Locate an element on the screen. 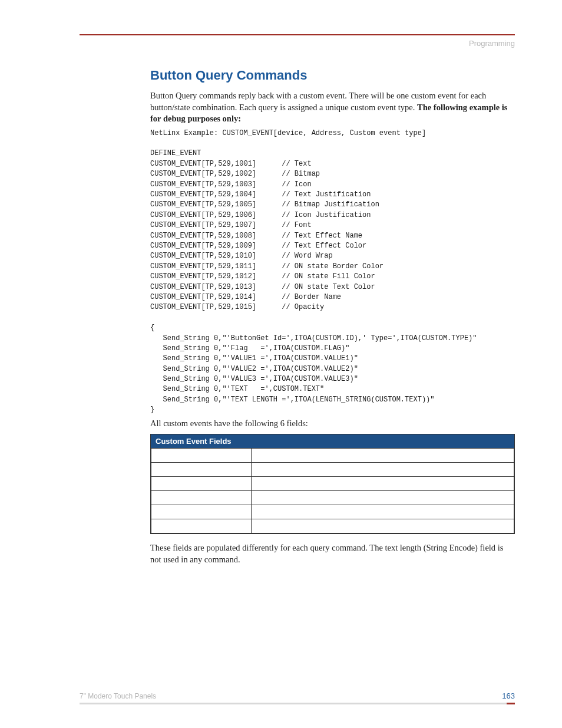 Image resolution: width=562 pixels, height=728 pixels. page-title: Button Query Commands is located at coordinates (332, 75).